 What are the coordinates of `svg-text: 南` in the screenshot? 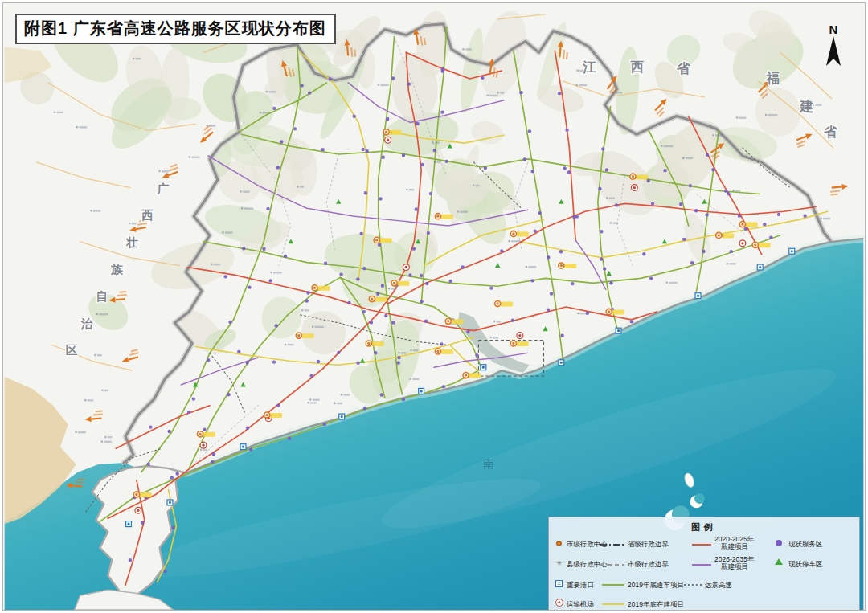 It's located at (489, 464).